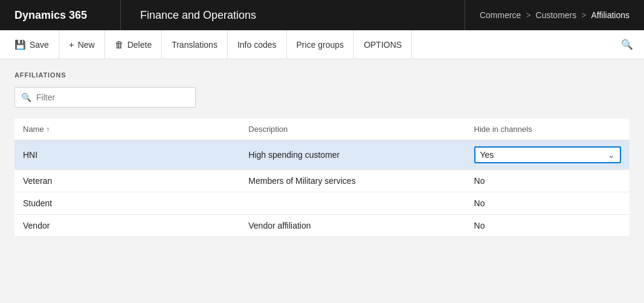  What do you see at coordinates (134, 45) in the screenshot?
I see `delete-button: 🗑 Delete` at bounding box center [134, 45].